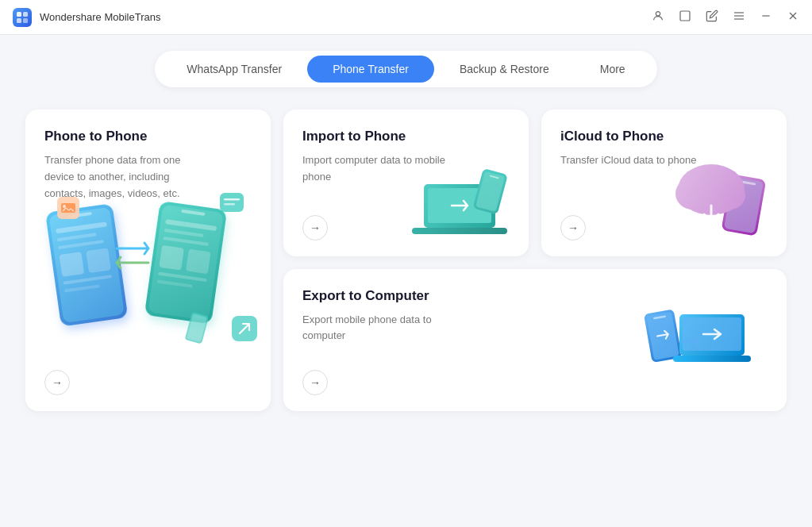 The height and width of the screenshot is (527, 812). Describe the element at coordinates (712, 17) in the screenshot. I see `edit-icon` at that location.